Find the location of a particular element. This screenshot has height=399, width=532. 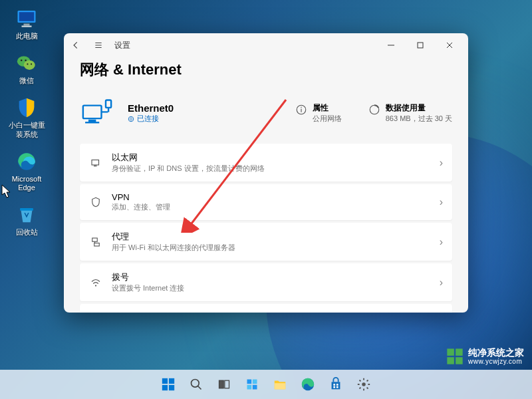

taskbar-edge is located at coordinates (308, 384).